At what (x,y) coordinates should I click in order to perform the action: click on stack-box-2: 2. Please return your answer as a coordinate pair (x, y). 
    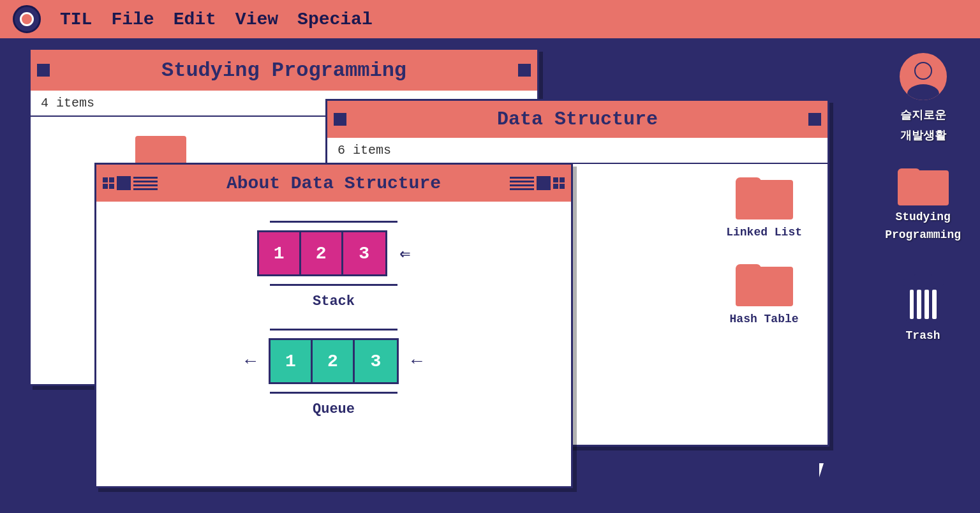
    Looking at the image, I should click on (322, 253).